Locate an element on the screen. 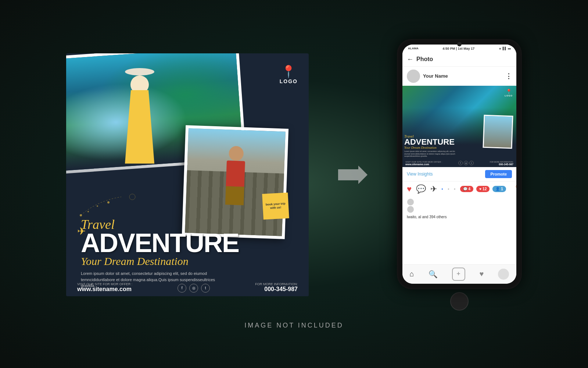  logo-area: 📍 LOGO is located at coordinates (289, 74).